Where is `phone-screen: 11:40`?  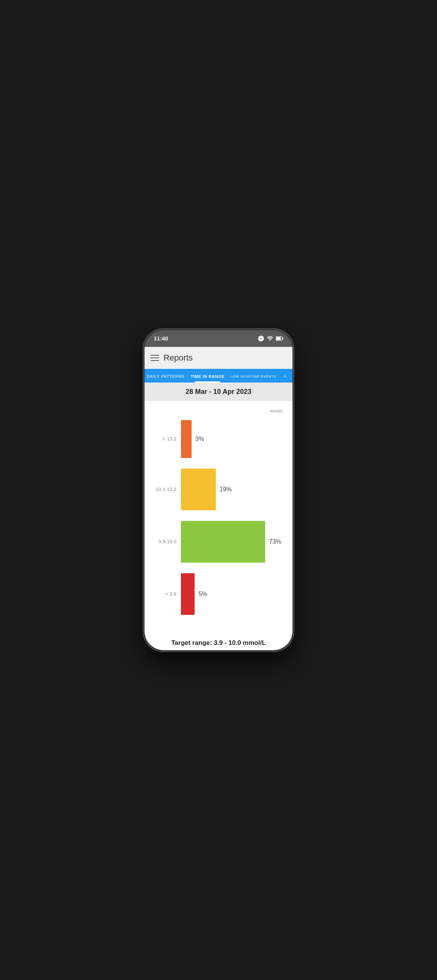
phone-screen: 11:40 is located at coordinates (218, 490).